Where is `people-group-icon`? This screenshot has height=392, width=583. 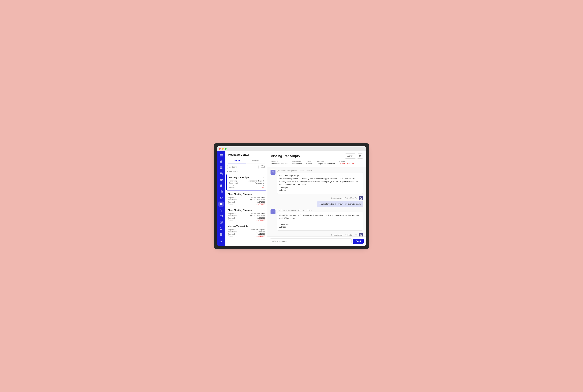 people-group-icon is located at coordinates (221, 228).